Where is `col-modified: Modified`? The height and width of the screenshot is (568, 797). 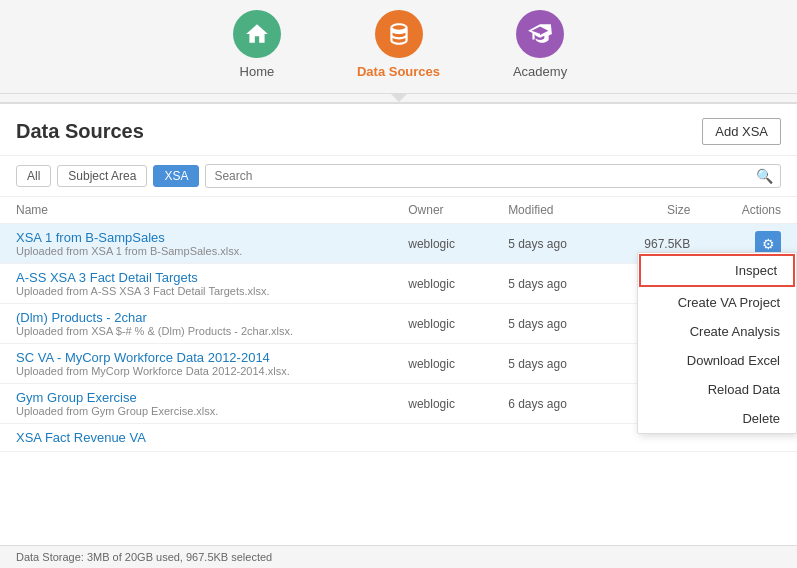
col-modified: Modified is located at coordinates (550, 210).